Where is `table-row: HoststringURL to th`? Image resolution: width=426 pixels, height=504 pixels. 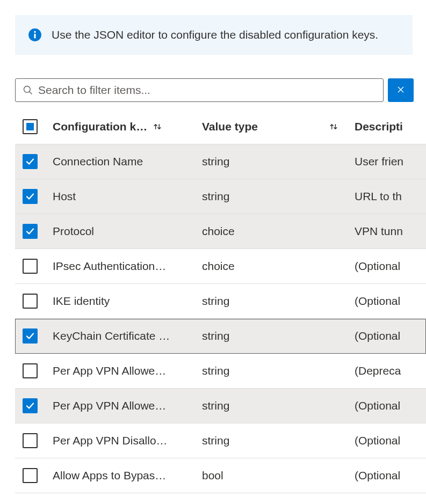 table-row: HoststringURL to th is located at coordinates (220, 196).